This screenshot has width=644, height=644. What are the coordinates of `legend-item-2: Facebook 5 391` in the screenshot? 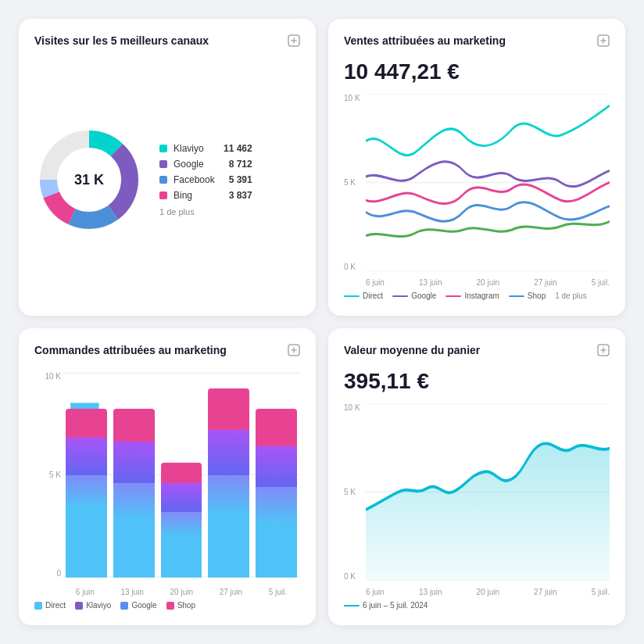 It's located at (206, 180).